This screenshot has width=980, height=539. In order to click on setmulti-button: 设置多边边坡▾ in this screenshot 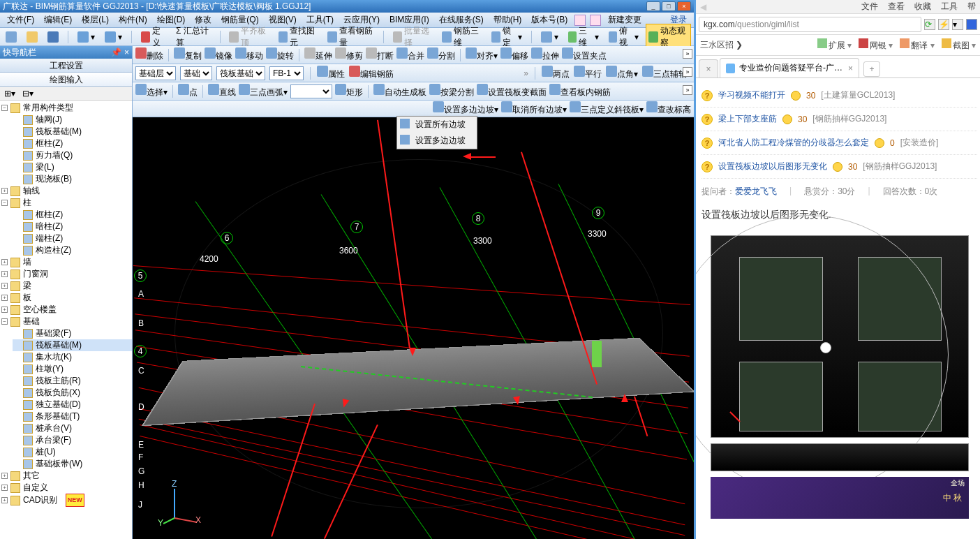, I will do `click(466, 109)`.